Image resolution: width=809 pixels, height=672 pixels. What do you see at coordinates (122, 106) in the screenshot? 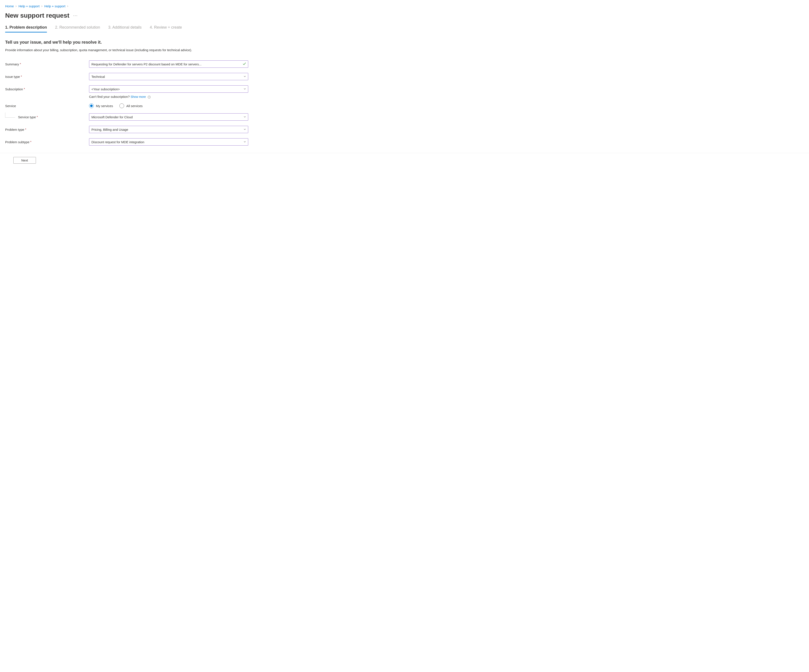
I see `radio-circle-unchecked` at bounding box center [122, 106].